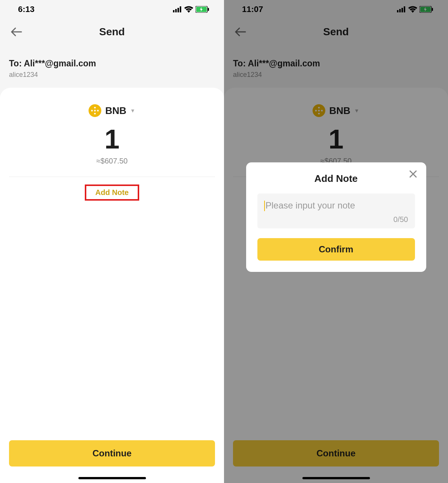 The height and width of the screenshot is (483, 448). Describe the element at coordinates (112, 32) in the screenshot. I see `app-header: Send` at that location.